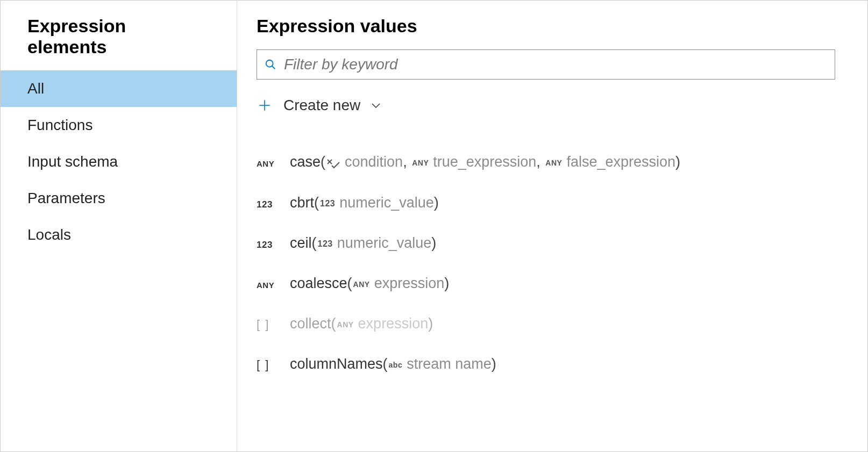 The height and width of the screenshot is (452, 868). I want to click on chevron-down-icon, so click(376, 105).